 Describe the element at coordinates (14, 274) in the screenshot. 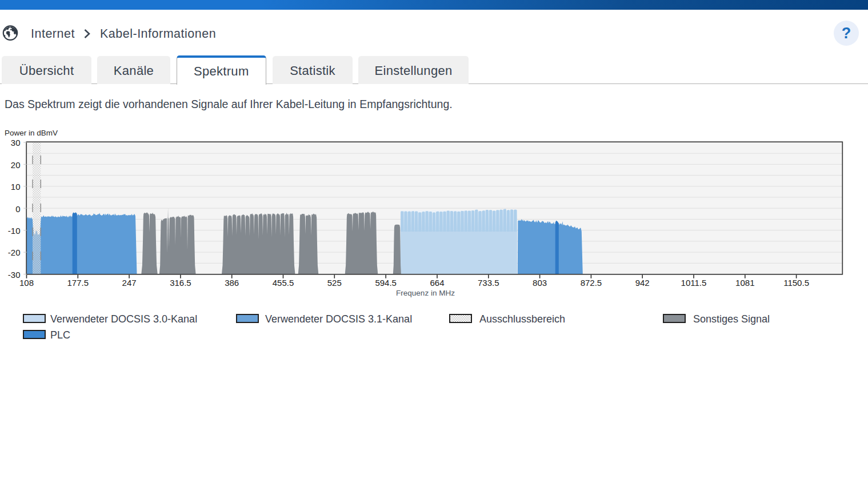

I see `svg-text: -30` at that location.